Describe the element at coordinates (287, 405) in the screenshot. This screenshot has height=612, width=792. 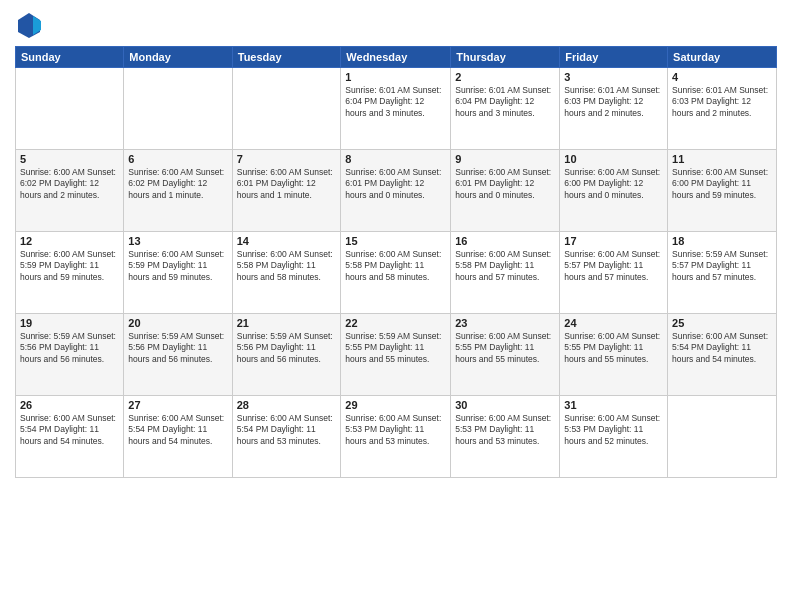
I see `day-number: 28` at that location.